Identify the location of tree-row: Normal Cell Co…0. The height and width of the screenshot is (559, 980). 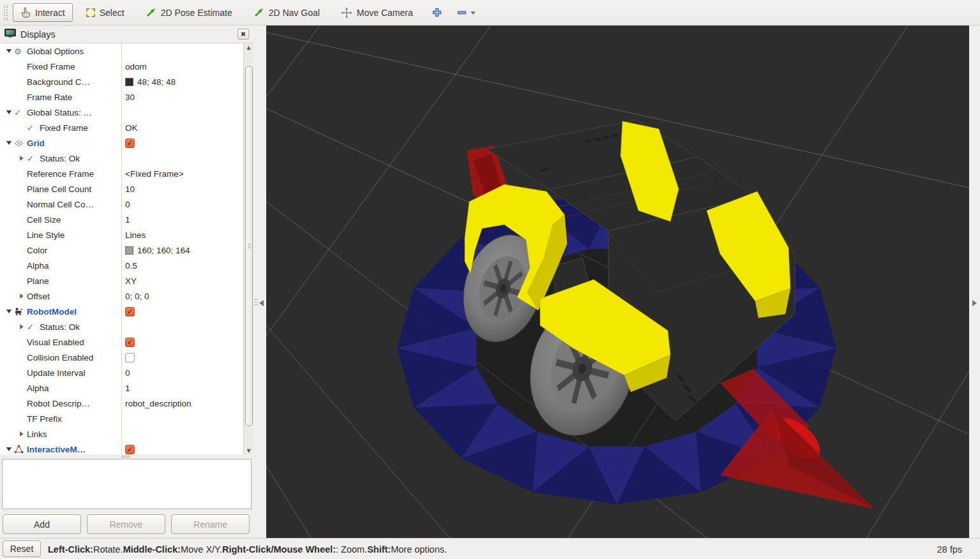
(121, 204).